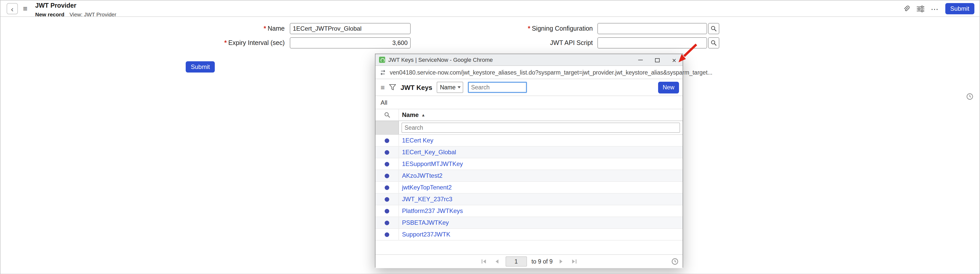  What do you see at coordinates (460, 87) in the screenshot?
I see `chevron-down-icon` at bounding box center [460, 87].